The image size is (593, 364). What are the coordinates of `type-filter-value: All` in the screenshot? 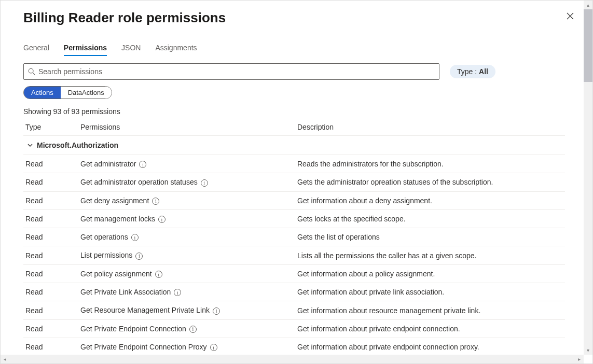 It's located at (484, 72).